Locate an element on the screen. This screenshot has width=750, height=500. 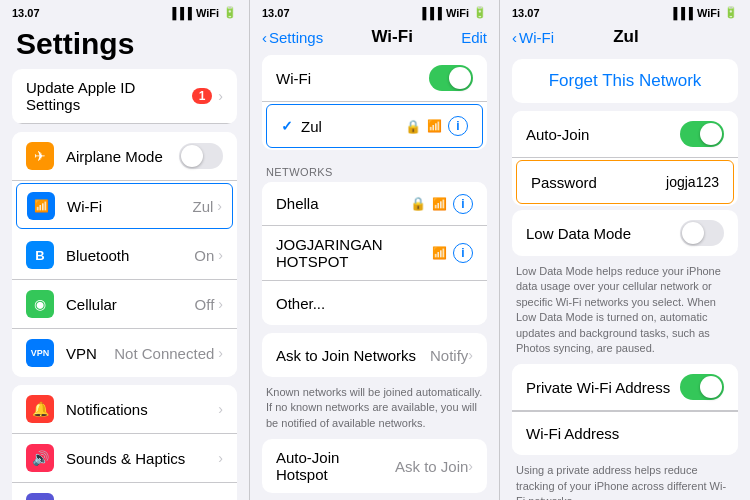
wifi-value: Zul is located at coordinates (202, 206).